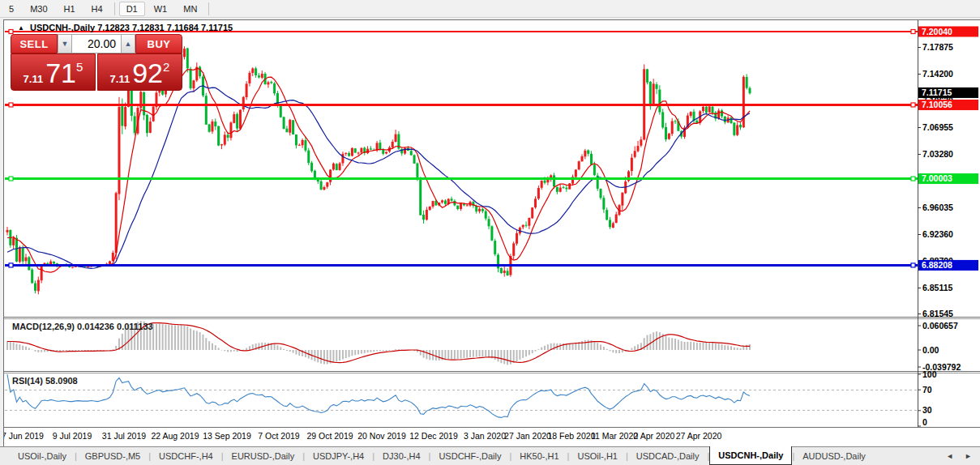 Image resolution: width=980 pixels, height=465 pixels. I want to click on svg-text: 7 Oct 2019, so click(279, 436).